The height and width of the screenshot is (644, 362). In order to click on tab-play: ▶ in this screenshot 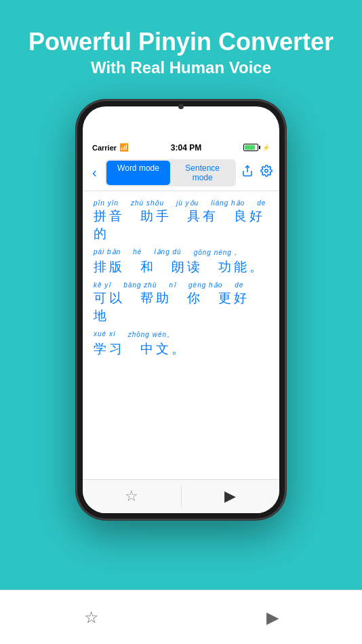, I will do `click(273, 618)`.